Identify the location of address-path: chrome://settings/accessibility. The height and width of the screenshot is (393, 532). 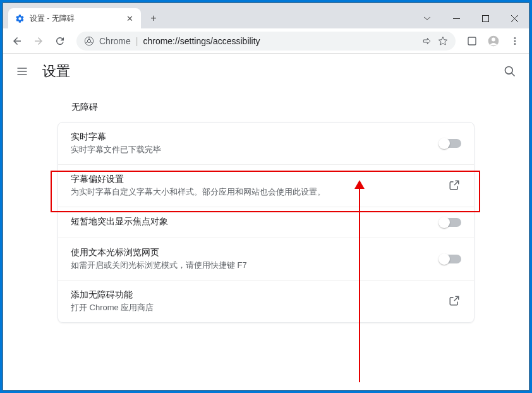
(201, 41).